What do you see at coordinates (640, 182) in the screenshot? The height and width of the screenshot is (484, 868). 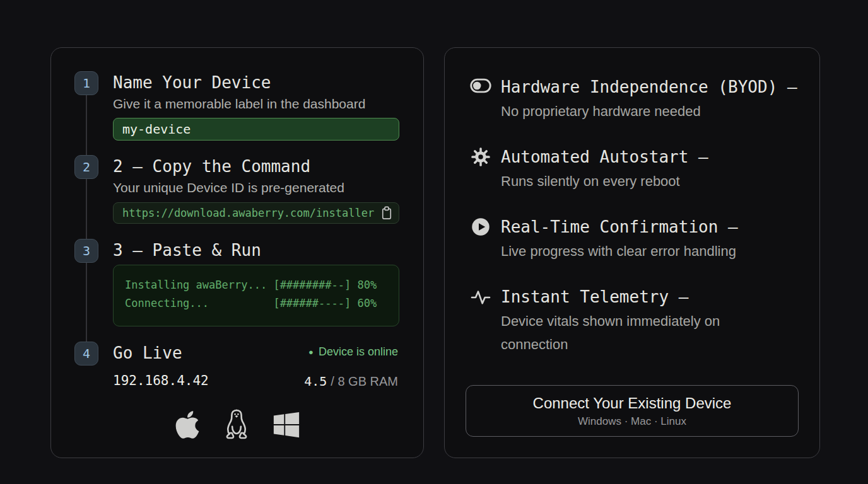 I see `feature-description: Runs silently on every reboot` at bounding box center [640, 182].